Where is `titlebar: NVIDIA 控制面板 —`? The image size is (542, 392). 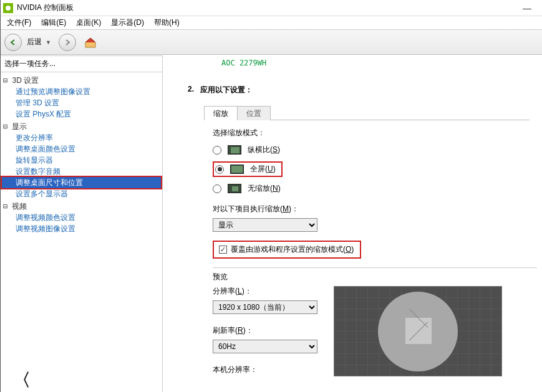
titlebar: NVIDIA 控制面板 — is located at coordinates (271, 8).